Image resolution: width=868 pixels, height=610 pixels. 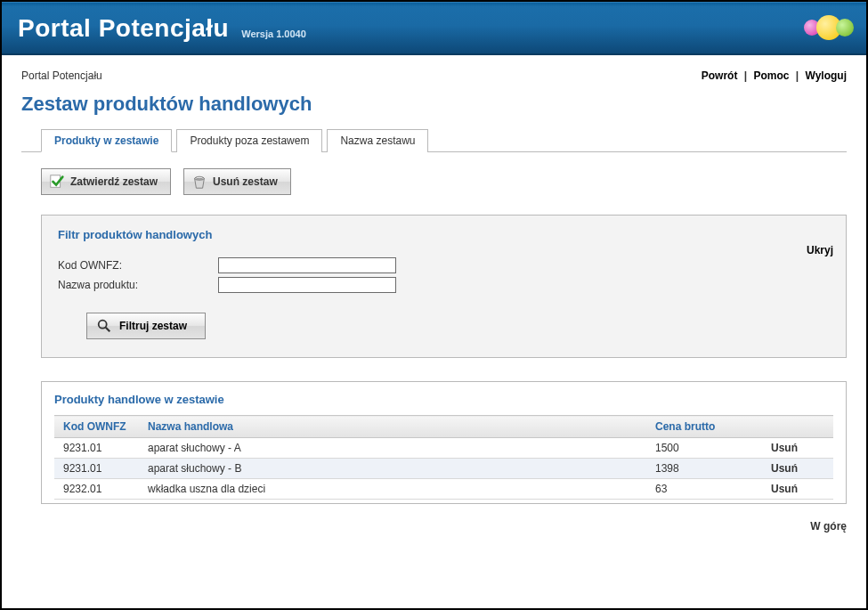 I want to click on app-logo, so click(x=829, y=28).